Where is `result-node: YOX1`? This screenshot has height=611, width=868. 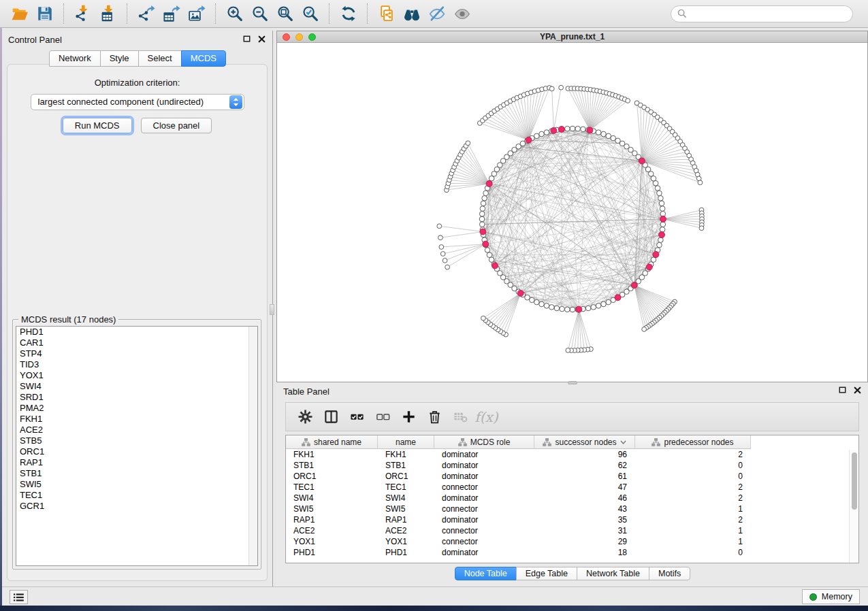
result-node: YOX1 is located at coordinates (137, 376).